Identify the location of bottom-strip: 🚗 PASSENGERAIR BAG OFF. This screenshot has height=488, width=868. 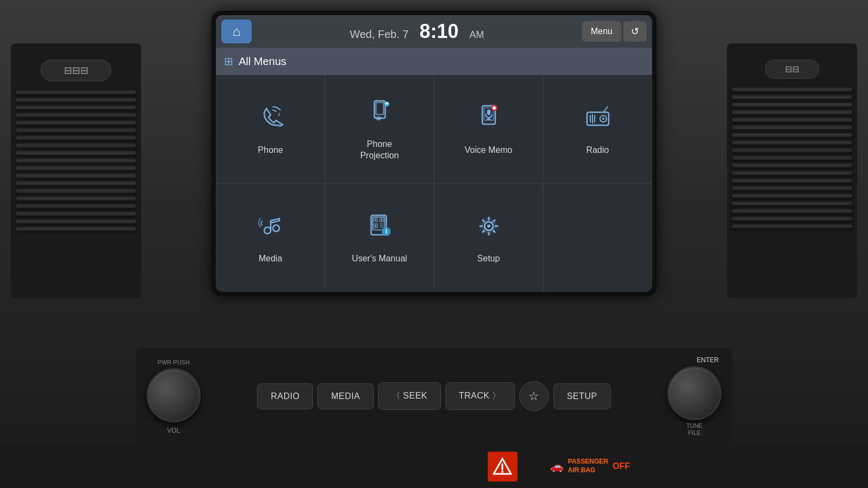
(434, 466).